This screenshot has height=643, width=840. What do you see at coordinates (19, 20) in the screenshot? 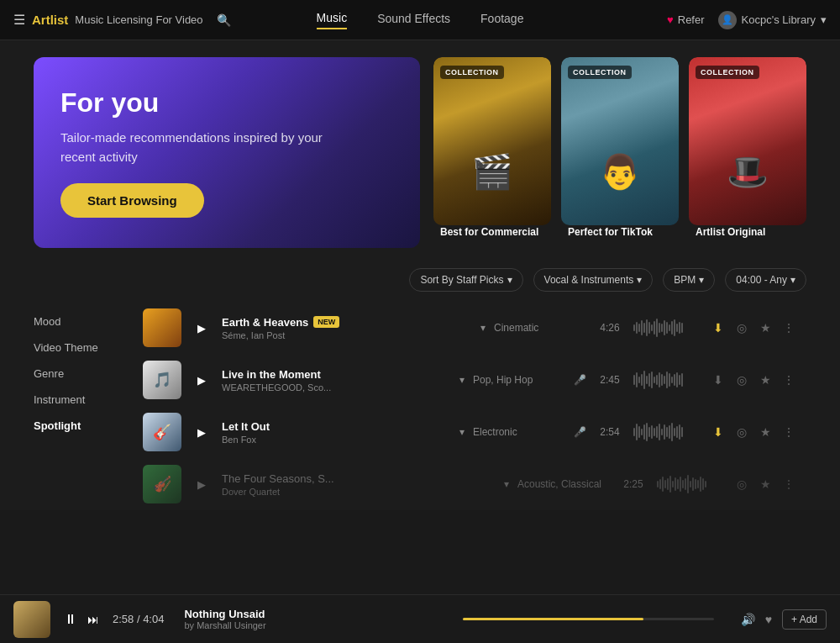
I see `hamburger-icon: ☰` at bounding box center [19, 20].